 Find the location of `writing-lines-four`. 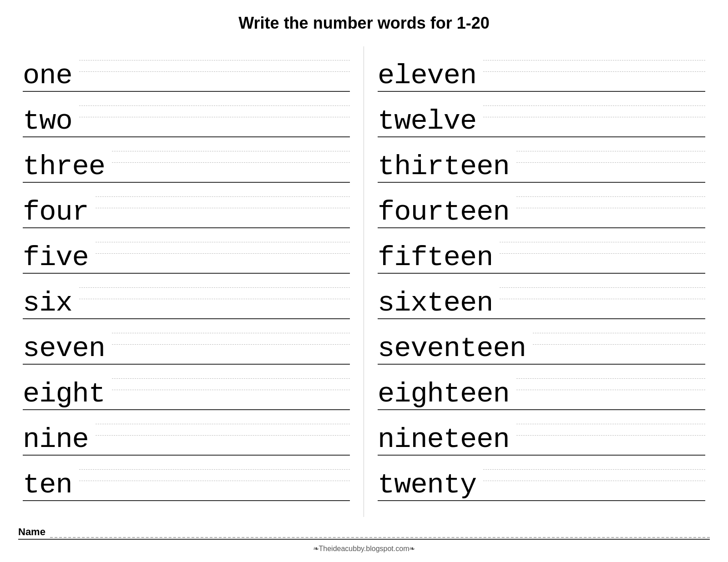

writing-lines-four is located at coordinates (223, 205).